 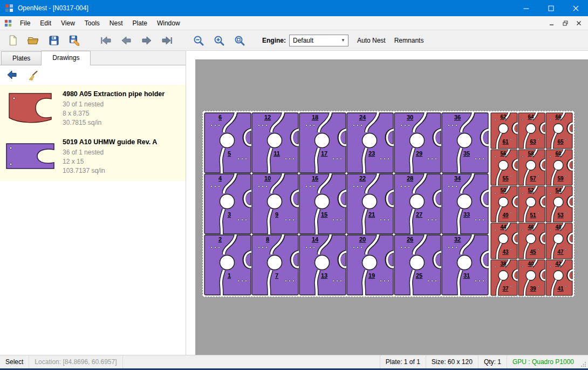 I want to click on menu-file: File, so click(x=25, y=23).